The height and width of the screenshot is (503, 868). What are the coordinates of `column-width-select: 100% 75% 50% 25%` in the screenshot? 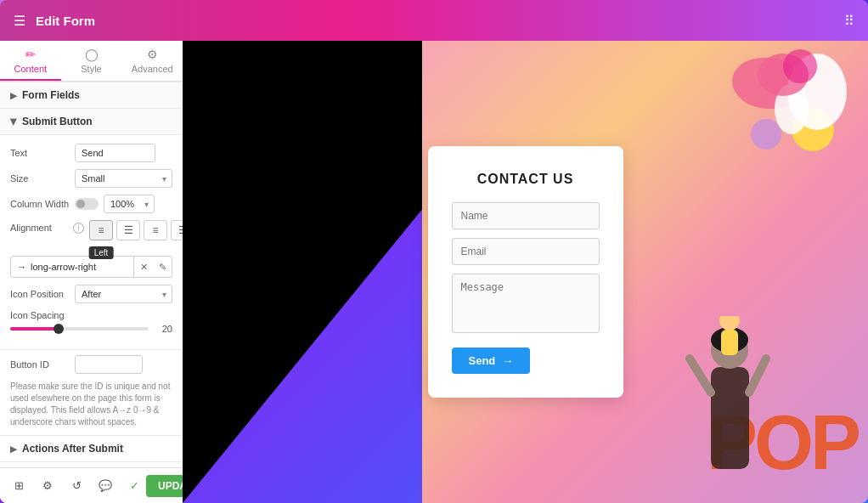 It's located at (129, 204).